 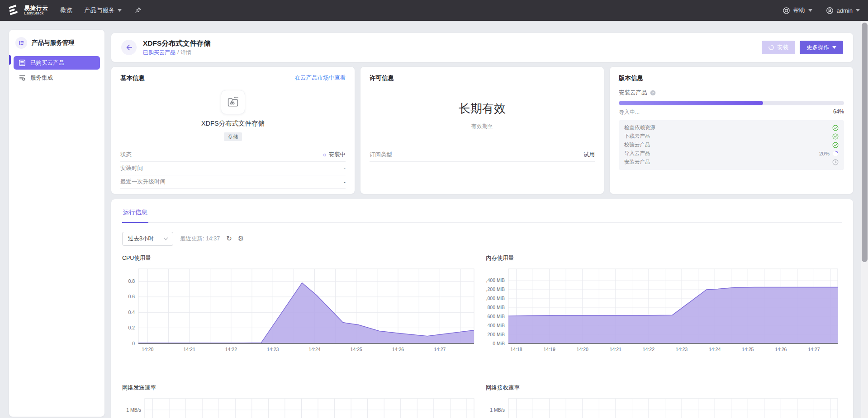 I want to click on install-time-value: -, so click(x=345, y=169).